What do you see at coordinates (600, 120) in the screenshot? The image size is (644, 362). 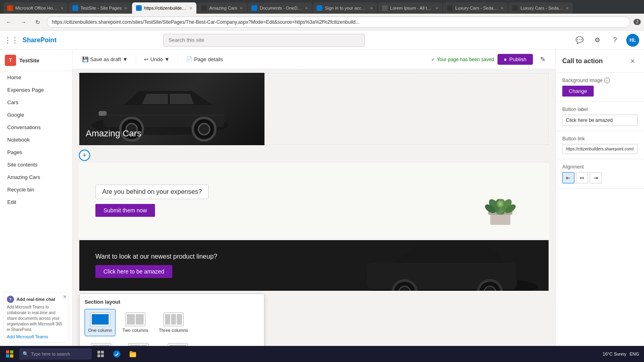 I see `button-label-input` at bounding box center [600, 120].